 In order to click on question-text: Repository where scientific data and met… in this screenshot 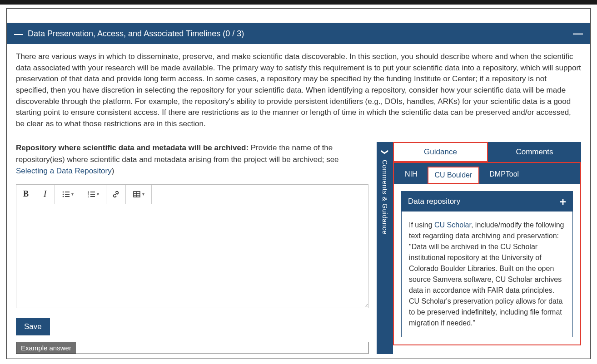, I will do `click(192, 160)`.